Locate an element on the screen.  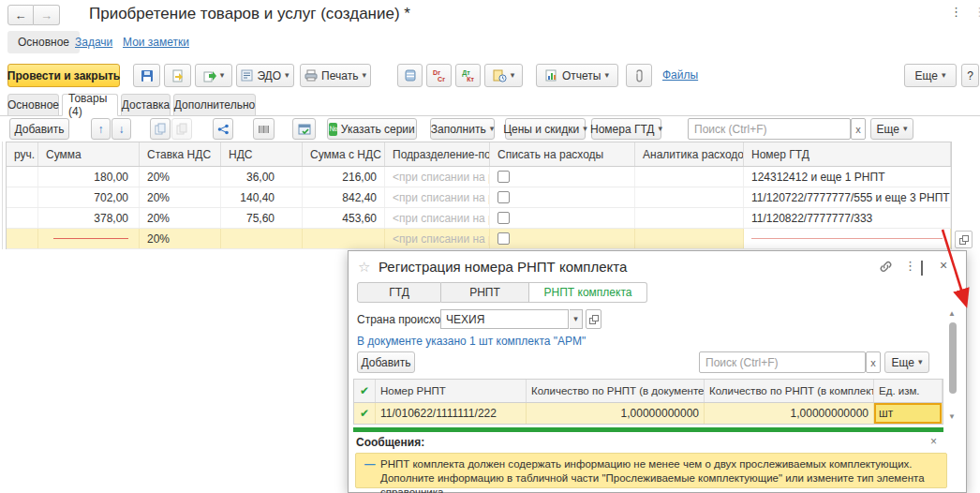
cell-amount: 378,00 is located at coordinates (89, 217).